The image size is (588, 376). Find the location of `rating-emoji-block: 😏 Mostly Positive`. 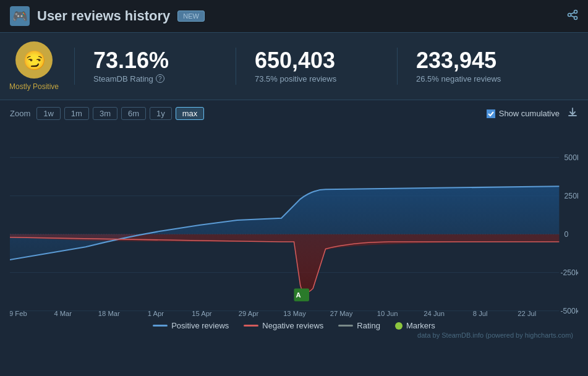

rating-emoji-block: 😏 Mostly Positive is located at coordinates (34, 66).